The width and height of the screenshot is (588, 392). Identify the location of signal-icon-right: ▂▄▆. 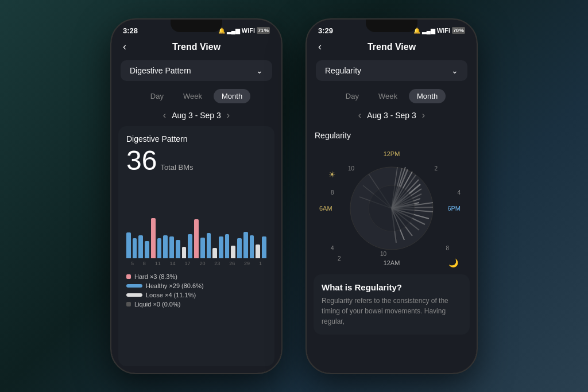
(428, 31).